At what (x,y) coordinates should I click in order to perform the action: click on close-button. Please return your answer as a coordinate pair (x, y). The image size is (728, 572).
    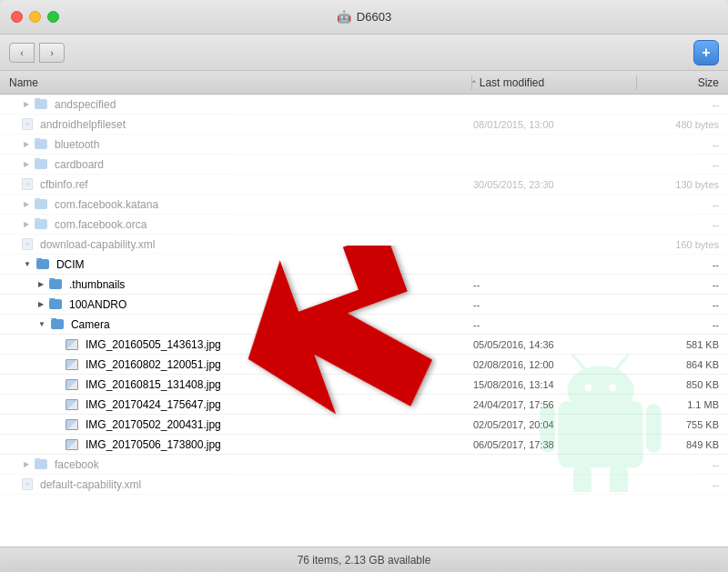
    Looking at the image, I should click on (16, 16).